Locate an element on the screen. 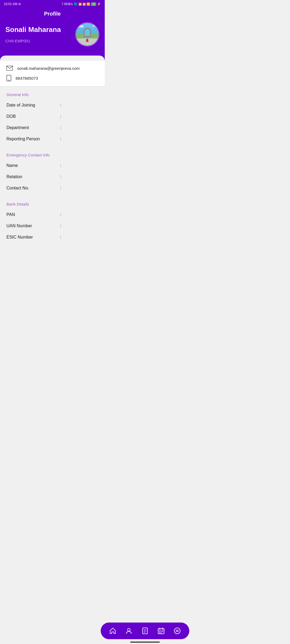 Image resolution: width=290 pixels, height=644 pixels. battery-indicator: 72 is located at coordinates (93, 4).